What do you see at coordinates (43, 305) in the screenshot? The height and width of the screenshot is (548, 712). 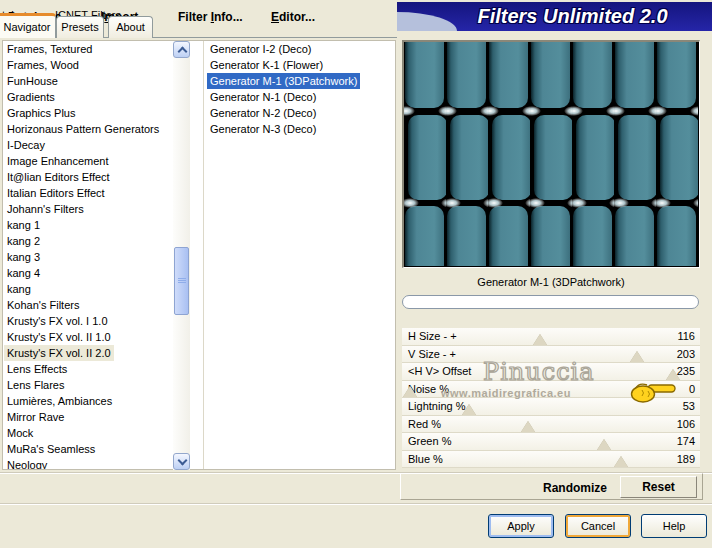 I see `category-item: Kohan's Filters` at bounding box center [43, 305].